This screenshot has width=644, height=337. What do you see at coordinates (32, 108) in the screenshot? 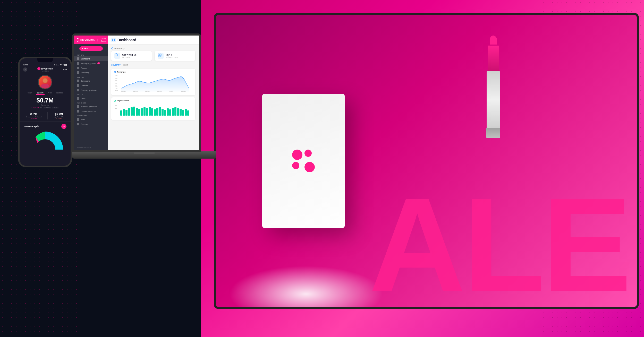
I see `trend-arrow-icon: ↗` at bounding box center [32, 108].